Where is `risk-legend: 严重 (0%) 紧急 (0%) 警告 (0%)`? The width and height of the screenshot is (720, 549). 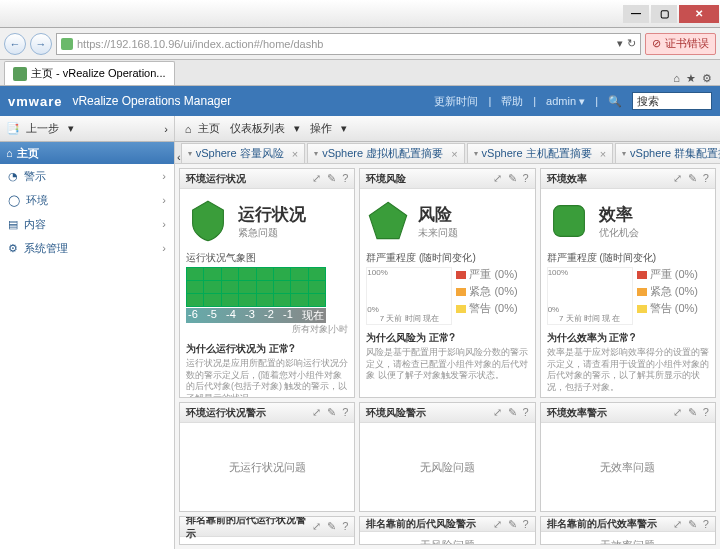 risk-legend: 严重 (0%) 紧急 (0%) 警告 (0%) is located at coordinates (486, 296).